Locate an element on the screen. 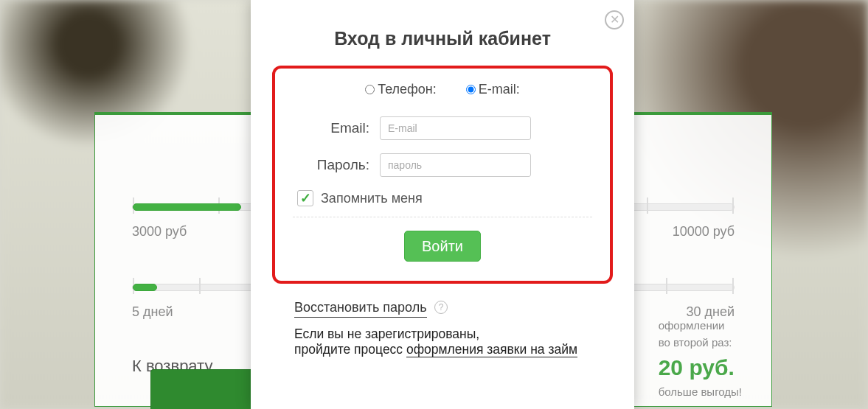 Image resolution: width=868 pixels, height=409 pixels. email-row: Email: is located at coordinates (442, 128).